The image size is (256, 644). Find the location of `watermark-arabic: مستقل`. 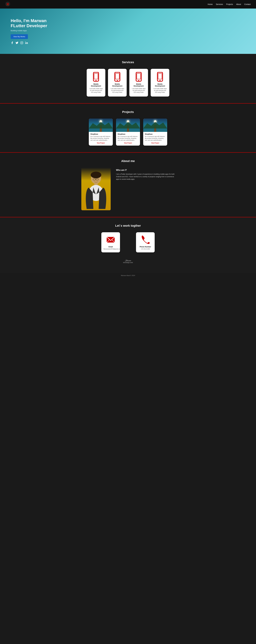

watermark-arabic: مستقل is located at coordinates (128, 260).